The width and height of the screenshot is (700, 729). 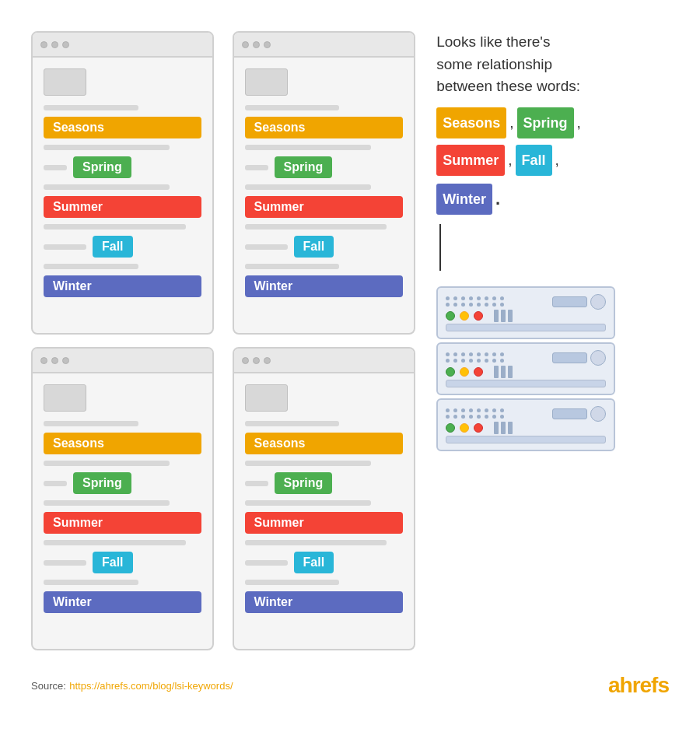 What do you see at coordinates (103, 167) in the screenshot?
I see `spring-tag-1: Spring` at bounding box center [103, 167].